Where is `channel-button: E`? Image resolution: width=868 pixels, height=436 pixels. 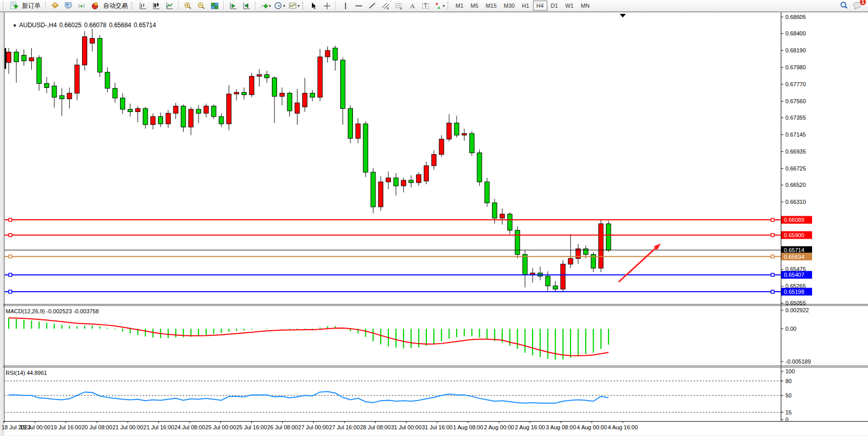
channel-button: E is located at coordinates (385, 6).